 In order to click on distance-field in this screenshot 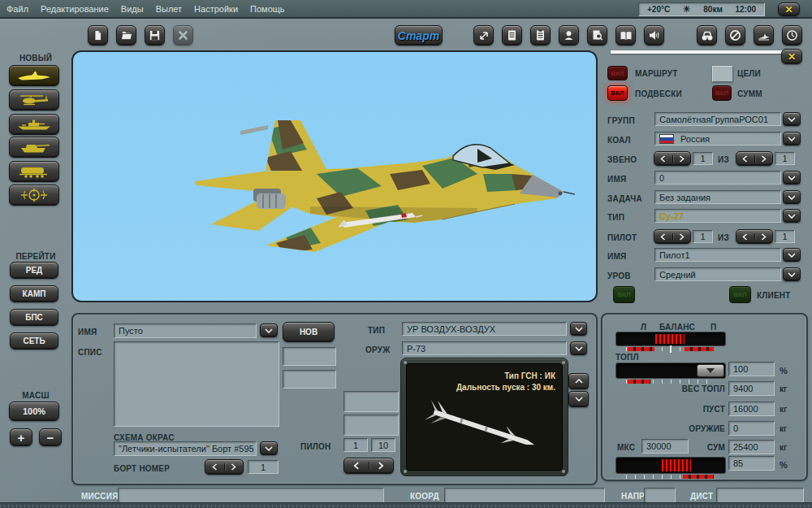, I will do `click(760, 496)`.